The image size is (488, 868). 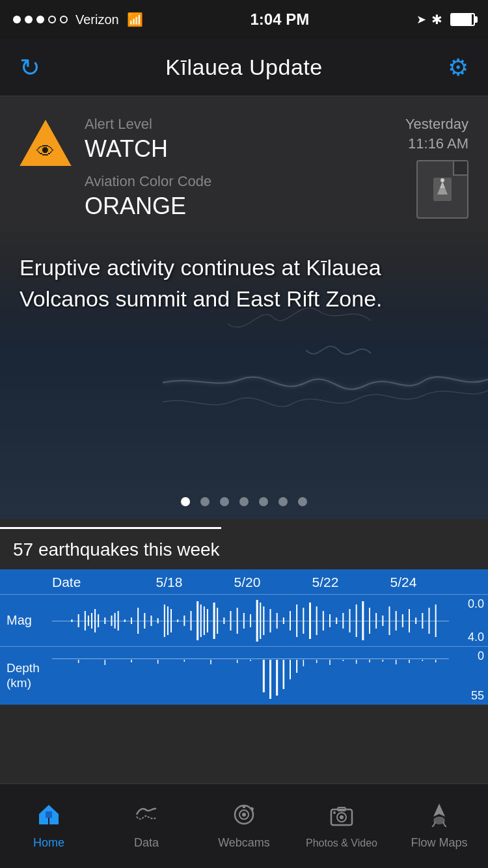 I want to click on flowmaps-icon, so click(x=439, y=817).